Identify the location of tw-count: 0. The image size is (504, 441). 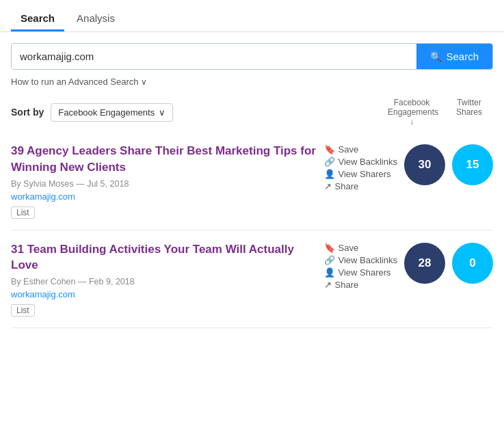
(472, 263).